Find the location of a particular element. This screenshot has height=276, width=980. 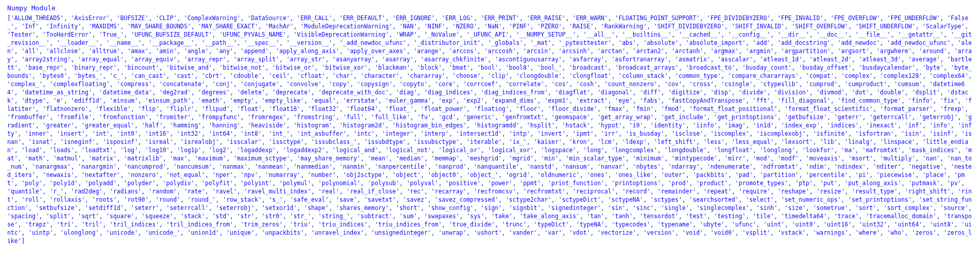

module-title: Numpy Module is located at coordinates (490, 7).